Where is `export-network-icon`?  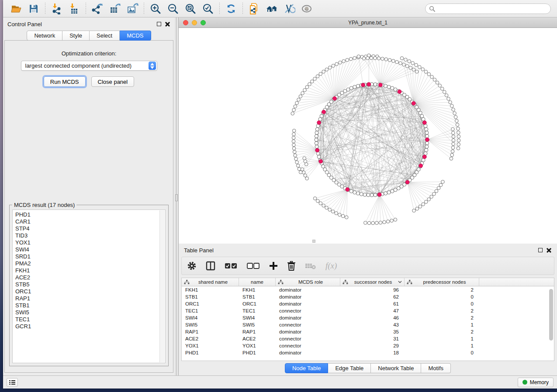
export-network-icon is located at coordinates (97, 9).